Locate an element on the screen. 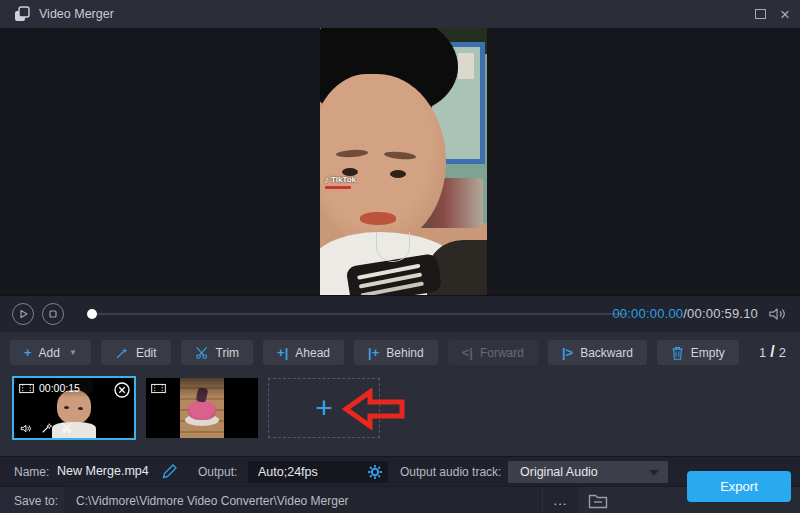 The height and width of the screenshot is (513, 800). play-button is located at coordinates (23, 314).